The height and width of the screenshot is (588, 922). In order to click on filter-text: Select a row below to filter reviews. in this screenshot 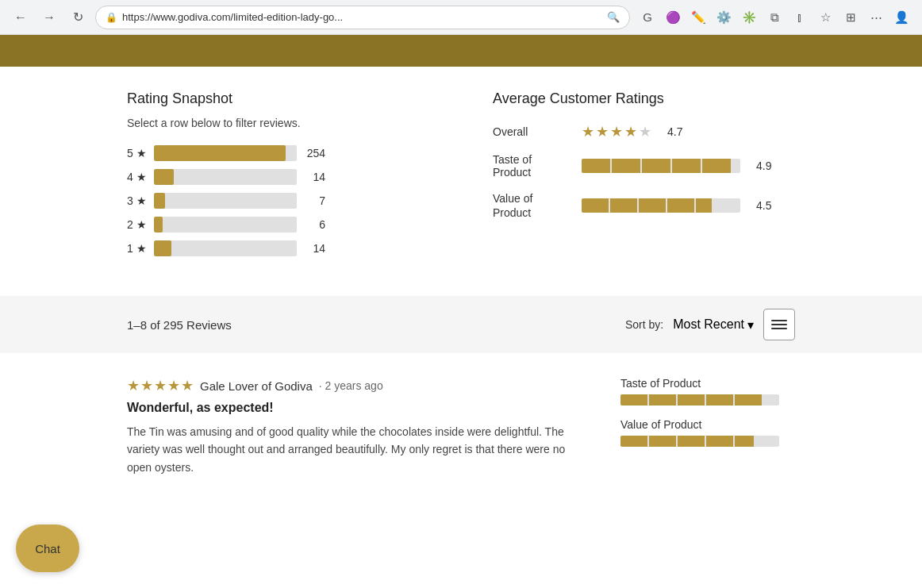, I will do `click(278, 123)`.